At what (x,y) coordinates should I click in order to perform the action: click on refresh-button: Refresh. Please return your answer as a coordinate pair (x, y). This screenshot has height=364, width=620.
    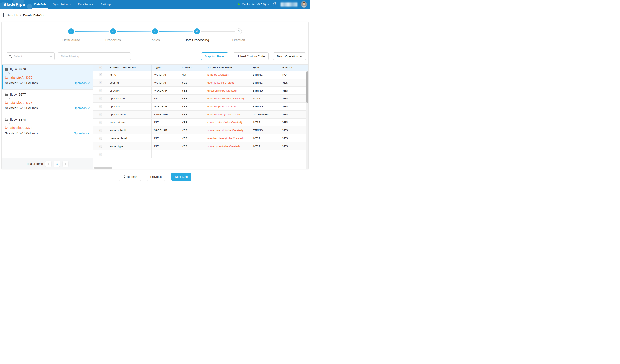
    Looking at the image, I should click on (130, 177).